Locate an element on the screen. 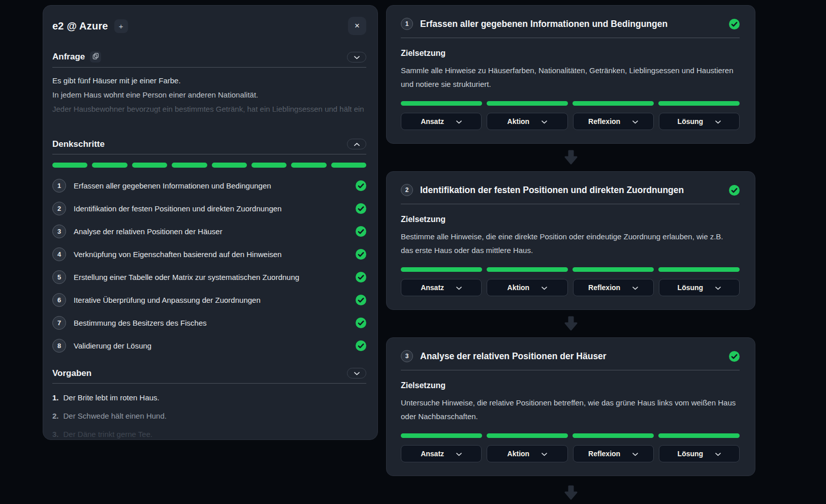 The height and width of the screenshot is (504, 826). list-item: 2 Identifikation der festen Positionen u… is located at coordinates (209, 208).